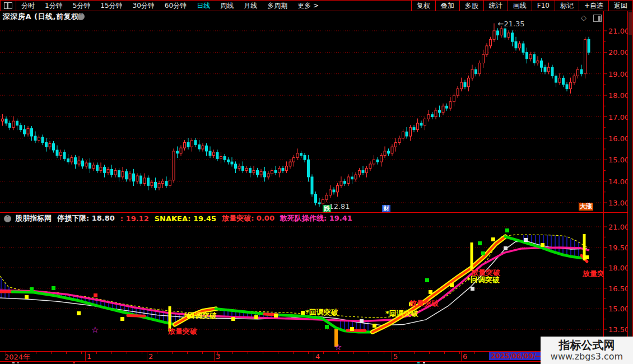 Image resolution: width=633 pixels, height=364 pixels. Describe the element at coordinates (587, 351) in the screenshot. I see `watermark: 指标公式网 www.zbgs3.com` at that location.